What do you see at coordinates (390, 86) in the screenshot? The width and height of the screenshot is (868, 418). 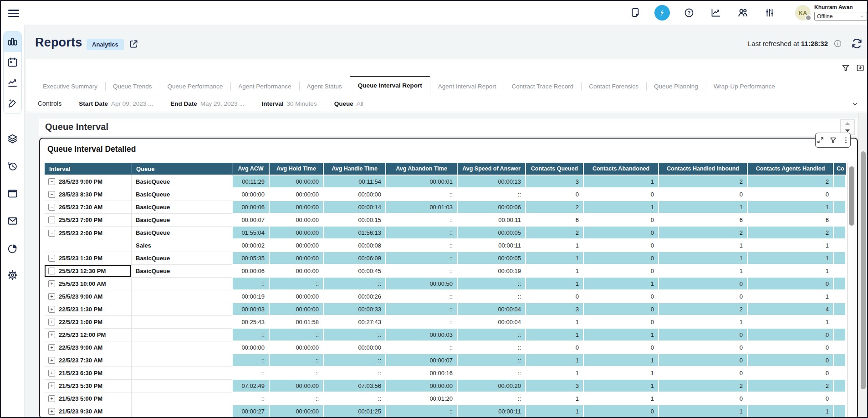 I see `tab-queue-interval-report: Queue Interval Report` at bounding box center [390, 86].